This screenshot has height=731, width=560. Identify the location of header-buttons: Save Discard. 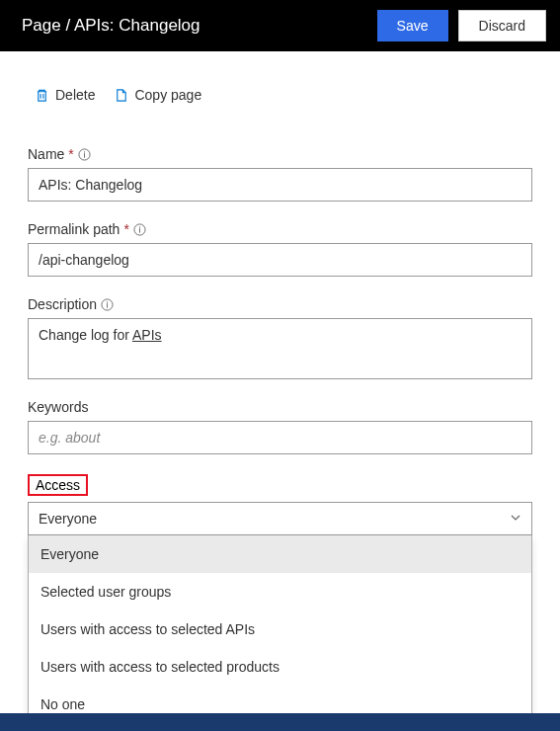
(462, 26).